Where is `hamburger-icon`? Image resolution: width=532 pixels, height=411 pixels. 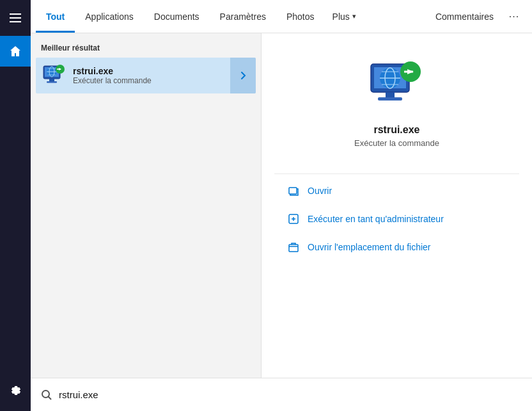 hamburger-icon is located at coordinates (15, 18).